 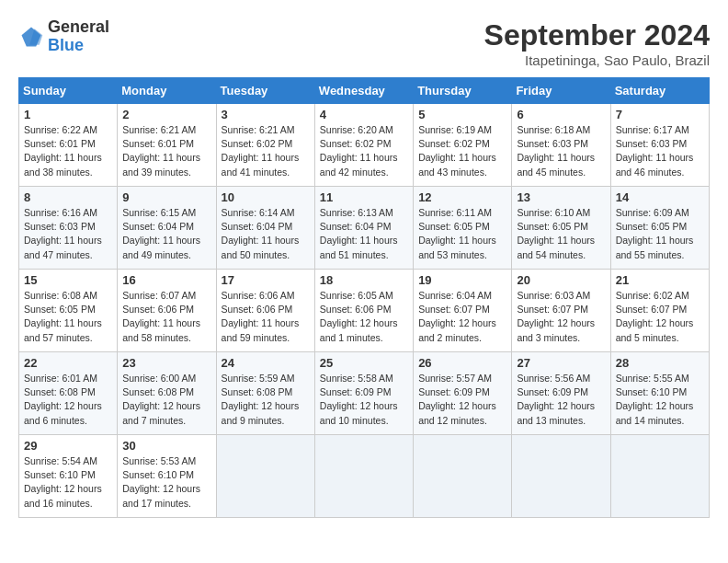 I want to click on day-number: 15, so click(x=68, y=280).